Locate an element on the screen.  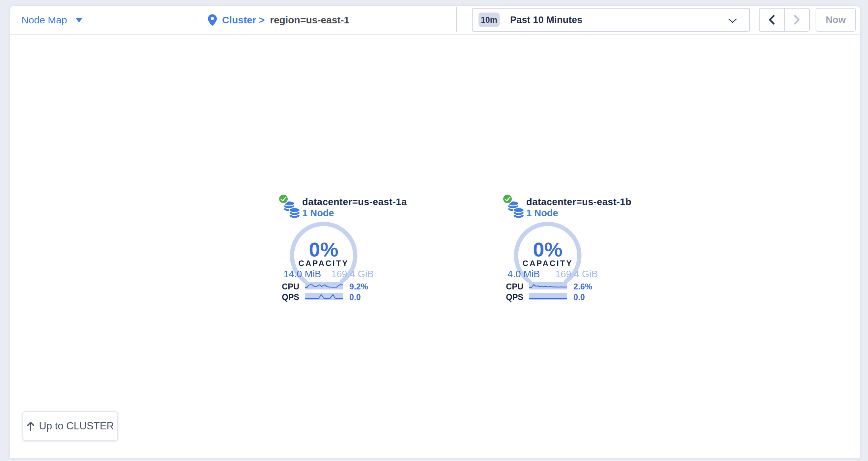
time-range-label: Past 10 Minutes is located at coordinates (546, 20).